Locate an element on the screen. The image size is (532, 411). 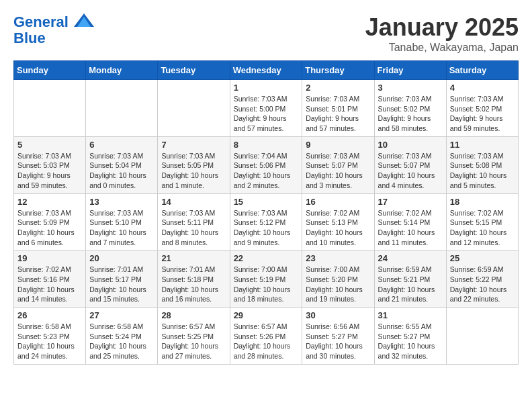
day-info: Sunrise: 6:59 AM Sunset: 5:21 PM Dayligh… is located at coordinates (410, 285).